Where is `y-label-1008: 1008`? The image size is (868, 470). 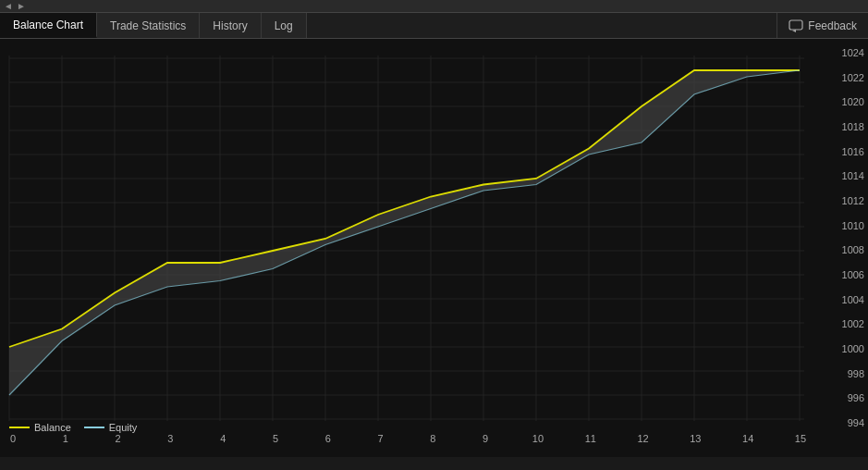
y-label-1008: 1008 is located at coordinates (843, 250).